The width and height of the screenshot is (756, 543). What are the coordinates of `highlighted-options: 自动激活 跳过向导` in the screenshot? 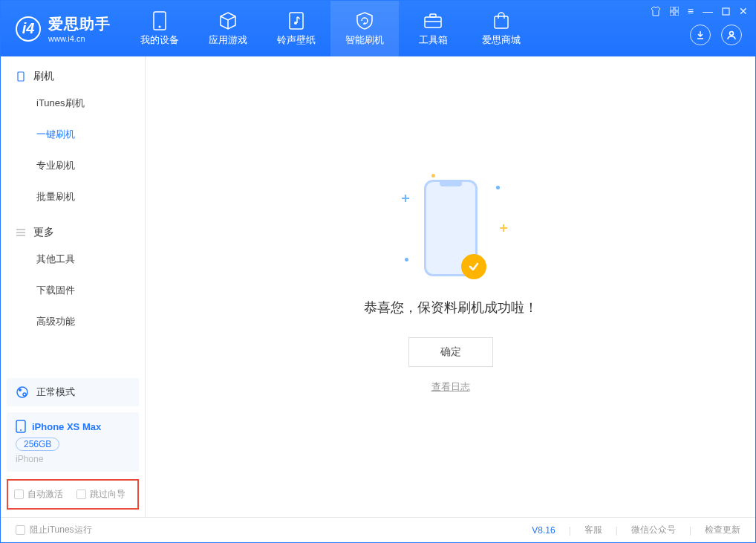 It's located at (73, 495).